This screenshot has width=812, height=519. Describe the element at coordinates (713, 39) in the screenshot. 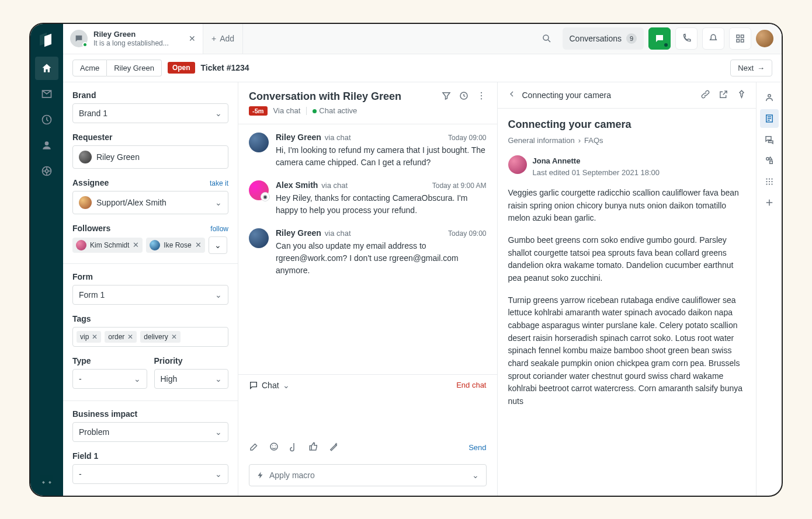

I see `notifications-button` at that location.